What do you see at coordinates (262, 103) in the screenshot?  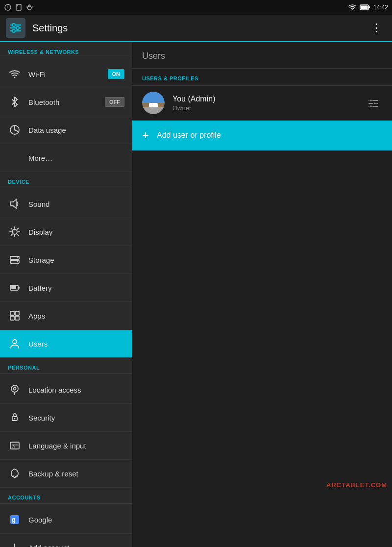 I see `user-row-admin: You (Admin) Owner` at bounding box center [262, 103].